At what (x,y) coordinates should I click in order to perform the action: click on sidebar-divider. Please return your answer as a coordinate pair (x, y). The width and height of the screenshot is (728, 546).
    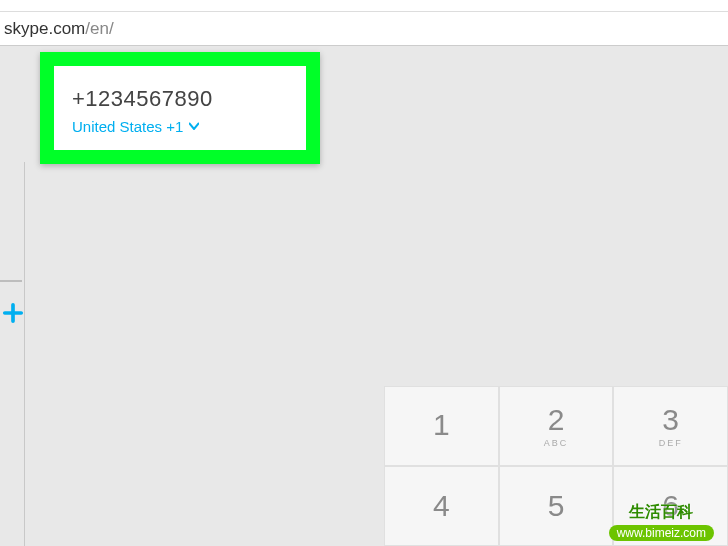
    Looking at the image, I should click on (25, 354).